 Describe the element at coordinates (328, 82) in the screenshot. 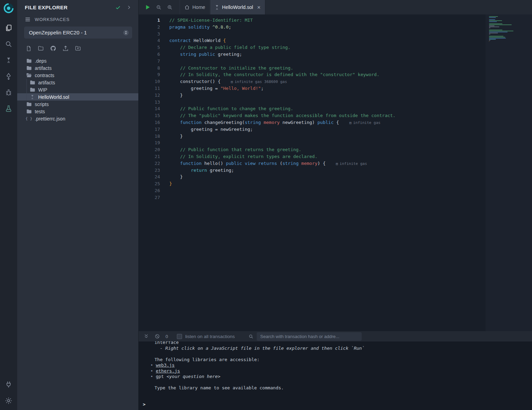

I see `code-line: constructor() {▤infinite gas 368600 gas` at that location.